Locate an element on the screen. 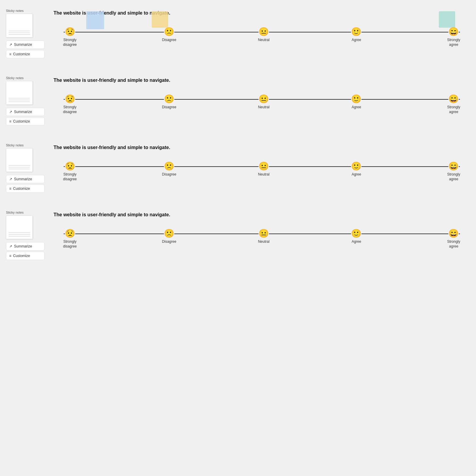 The height and width of the screenshot is (476, 476). sidebar-4: Sticky notes↗Summarize≡Customize is located at coordinates (25, 235).